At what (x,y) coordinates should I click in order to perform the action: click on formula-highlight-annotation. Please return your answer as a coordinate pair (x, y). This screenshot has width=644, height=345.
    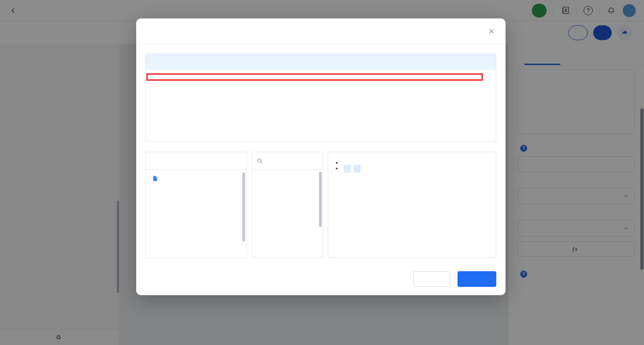
    Looking at the image, I should click on (315, 77).